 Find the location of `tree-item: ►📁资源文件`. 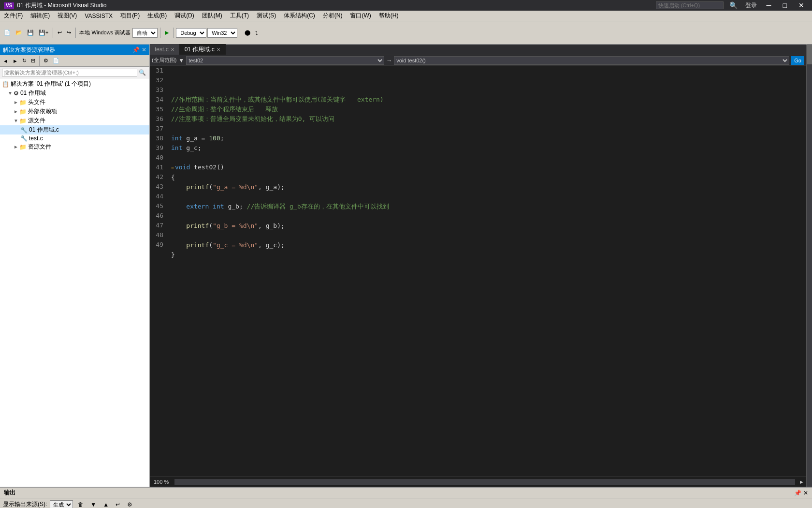

tree-item: ►📁资源文件 is located at coordinates (74, 147).